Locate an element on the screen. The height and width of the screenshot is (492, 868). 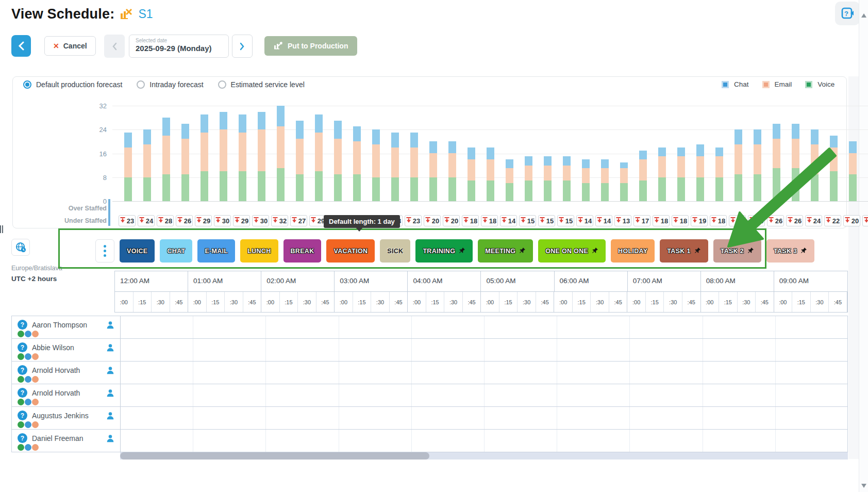
left-edge-handle is located at coordinates (2, 229).